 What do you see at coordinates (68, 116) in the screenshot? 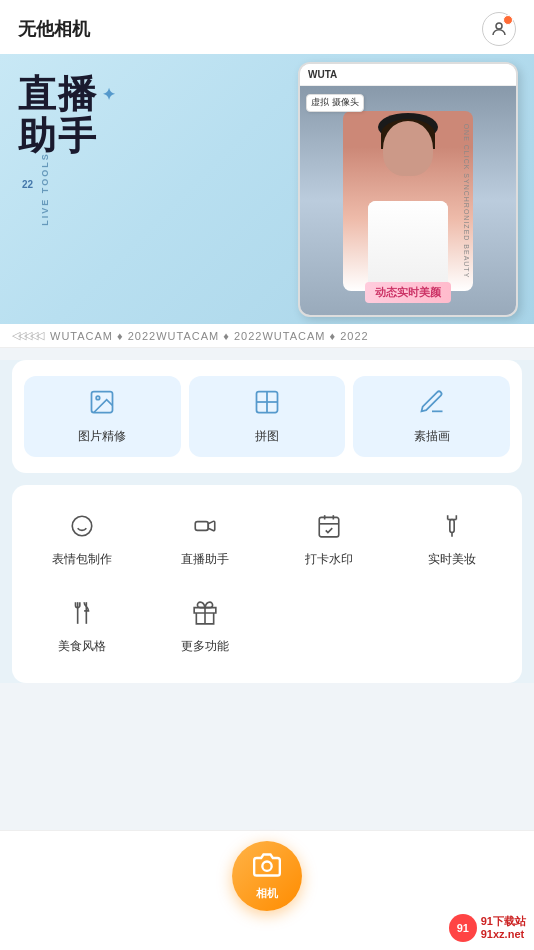
I see `banner-title: 直播 ✦ 助手` at bounding box center [68, 116].